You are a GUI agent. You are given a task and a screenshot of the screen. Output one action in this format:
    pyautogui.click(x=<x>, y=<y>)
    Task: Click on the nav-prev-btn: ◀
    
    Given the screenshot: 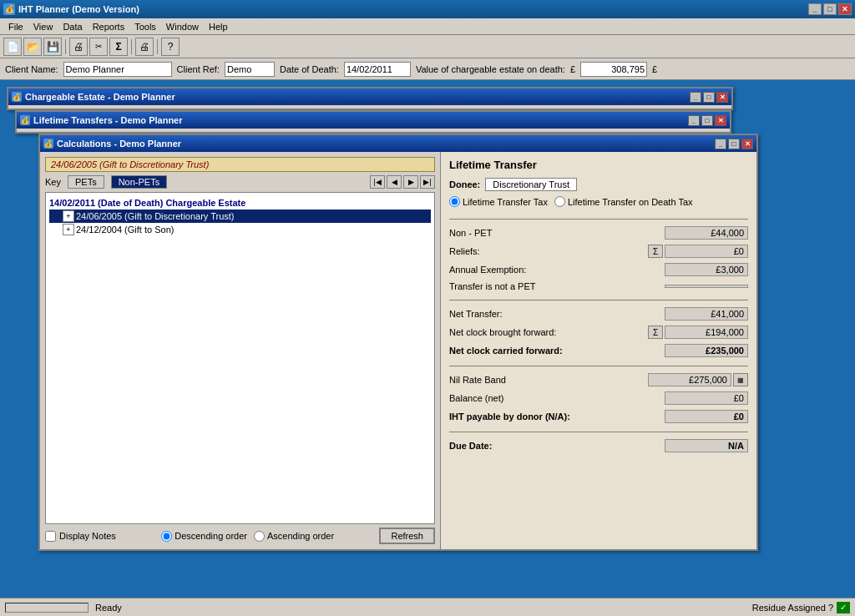 What is the action you would take?
    pyautogui.click(x=394, y=182)
    